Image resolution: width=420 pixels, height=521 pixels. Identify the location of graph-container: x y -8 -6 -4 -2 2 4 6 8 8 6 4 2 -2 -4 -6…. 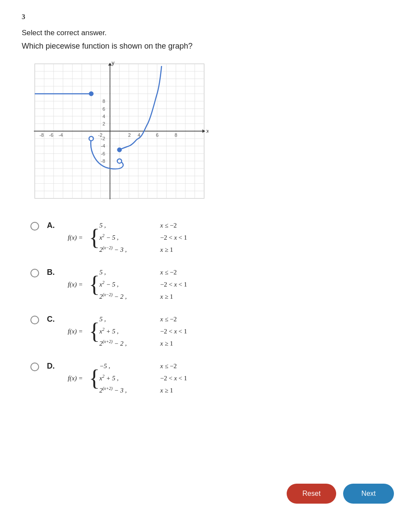
(115, 133).